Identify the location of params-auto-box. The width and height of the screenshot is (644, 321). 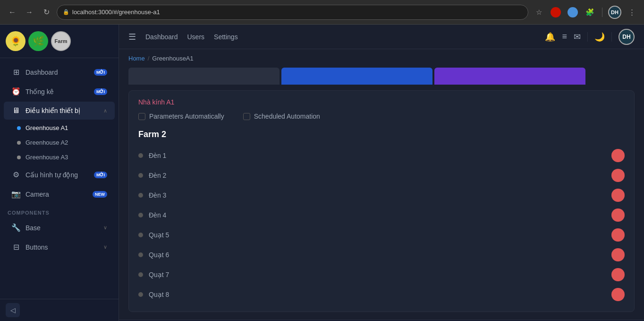
(142, 116).